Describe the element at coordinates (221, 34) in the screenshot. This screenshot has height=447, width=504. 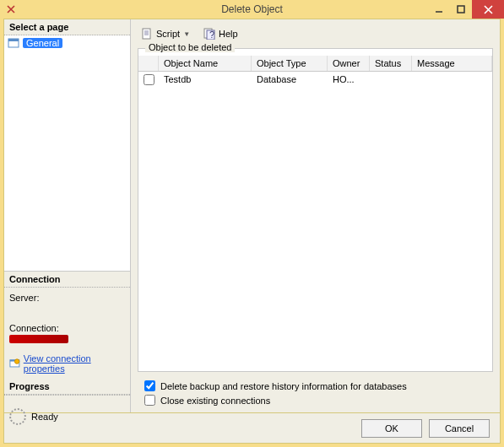
I see `help-button: ? Help` at that location.